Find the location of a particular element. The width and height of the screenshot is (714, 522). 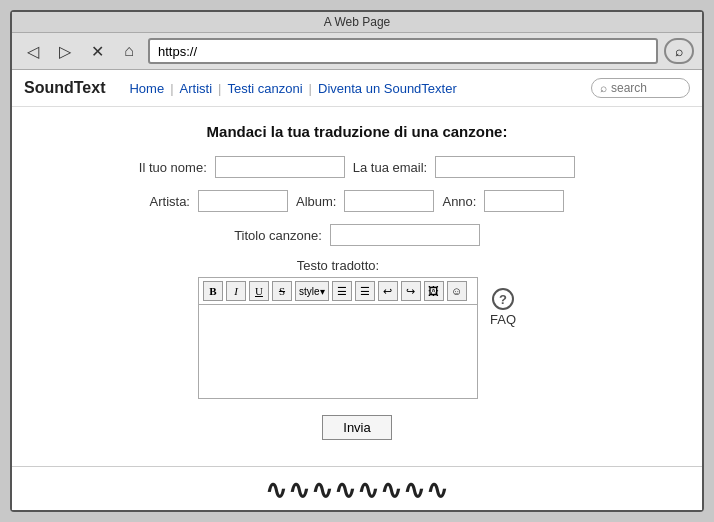

forward-button: ▷ is located at coordinates (65, 51).